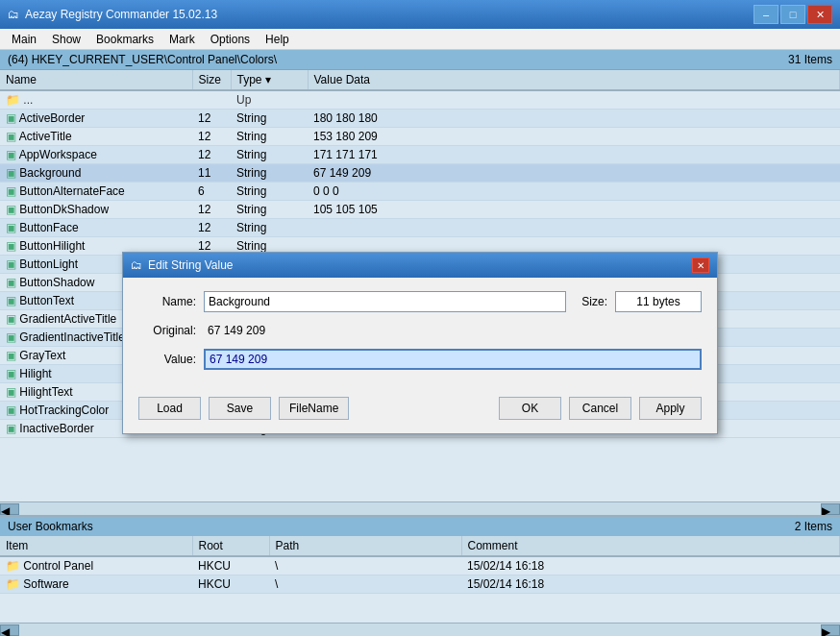 The height and width of the screenshot is (636, 840). Describe the element at coordinates (121, 14) in the screenshot. I see `app-title: Aezay Registry Commander 15.02.13` at that location.